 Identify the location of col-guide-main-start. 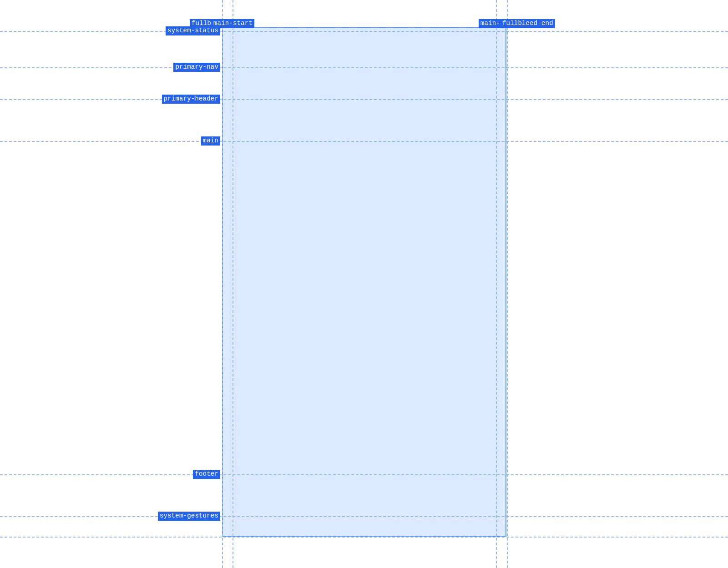
(233, 284).